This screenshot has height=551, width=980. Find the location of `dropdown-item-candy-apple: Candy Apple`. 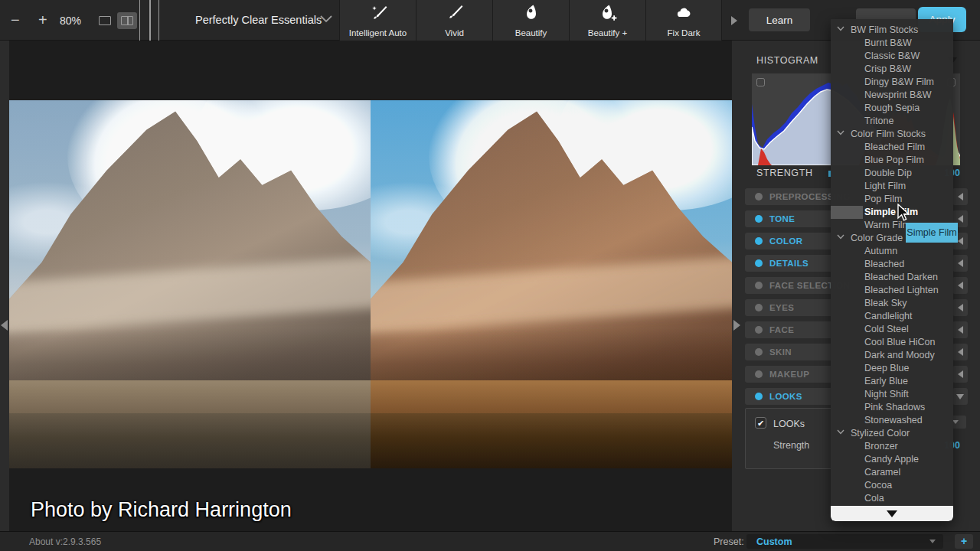

dropdown-item-candy-apple: Candy Apple is located at coordinates (892, 459).